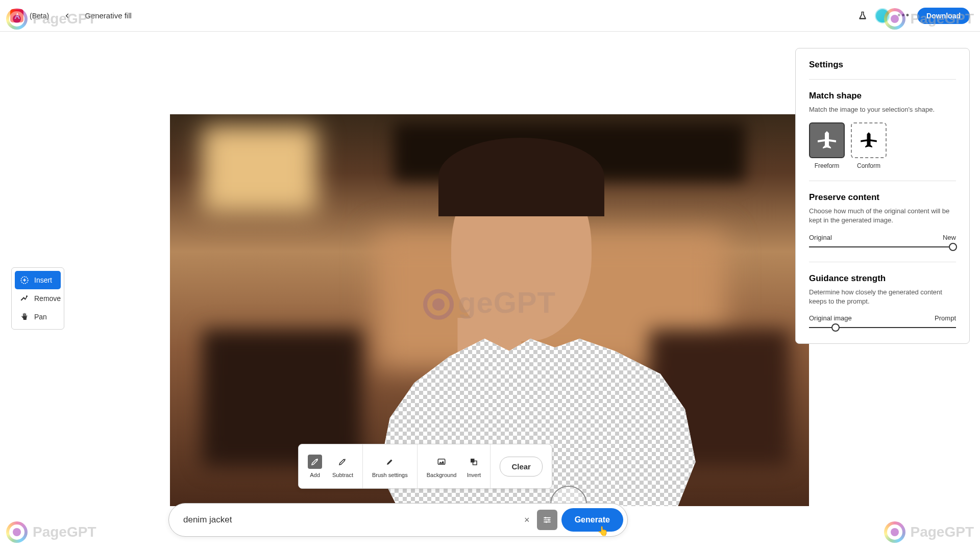  What do you see at coordinates (547, 520) in the screenshot?
I see `prompt-settings-button` at bounding box center [547, 520].